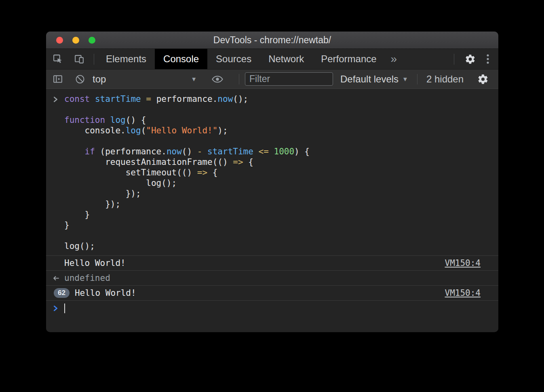 The image size is (544, 392). I want to click on sidebar-panel-icon, so click(58, 79).